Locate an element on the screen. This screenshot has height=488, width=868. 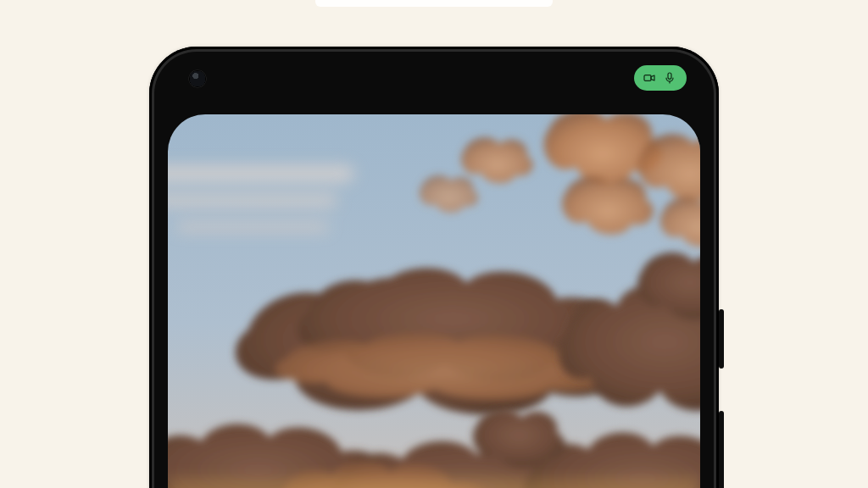
volume-rocker is located at coordinates (721, 449).